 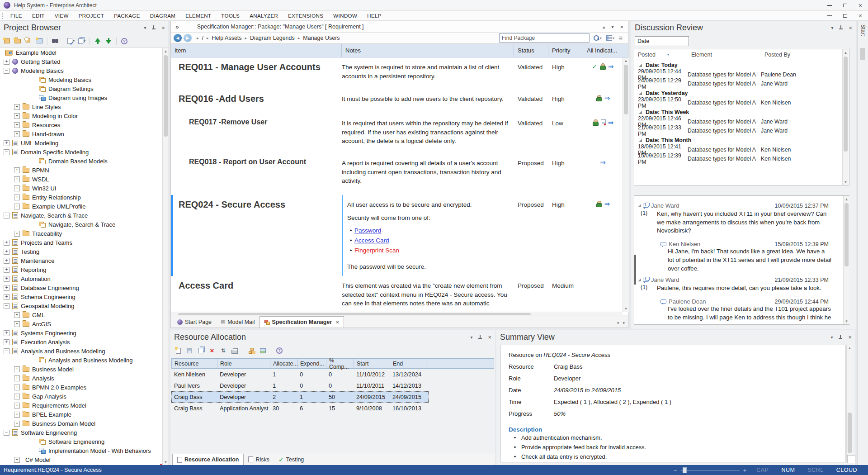 What do you see at coordinates (284, 364) in the screenshot?
I see `resource-column-2: Allocate...` at bounding box center [284, 364].